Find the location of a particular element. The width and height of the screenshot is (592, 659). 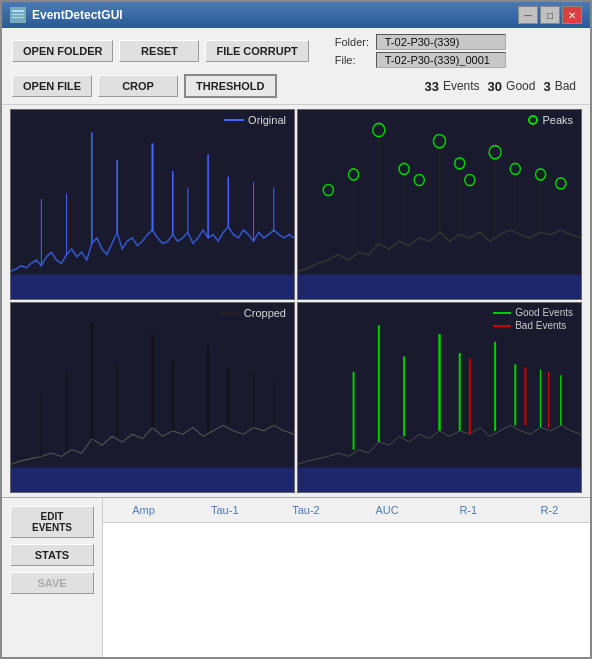

title-controls: ─ □ ✕ is located at coordinates (550, 15).